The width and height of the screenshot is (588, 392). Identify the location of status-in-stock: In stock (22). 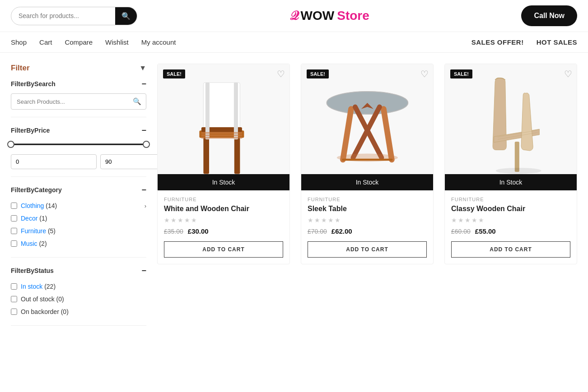
(79, 286).